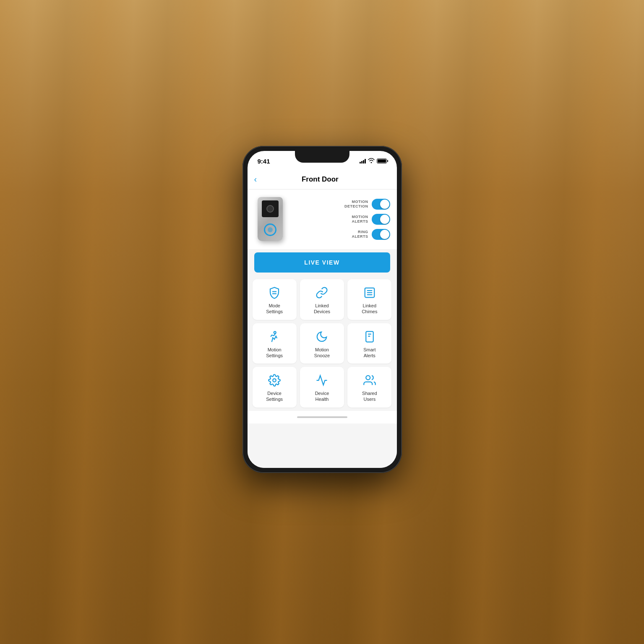  What do you see at coordinates (270, 219) in the screenshot?
I see `doorbell-image` at bounding box center [270, 219].